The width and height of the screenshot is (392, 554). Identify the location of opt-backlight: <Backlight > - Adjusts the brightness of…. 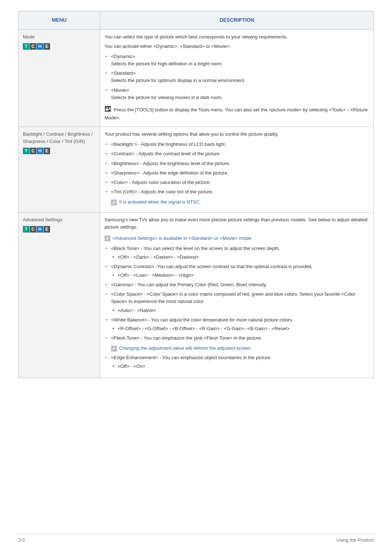
(237, 144).